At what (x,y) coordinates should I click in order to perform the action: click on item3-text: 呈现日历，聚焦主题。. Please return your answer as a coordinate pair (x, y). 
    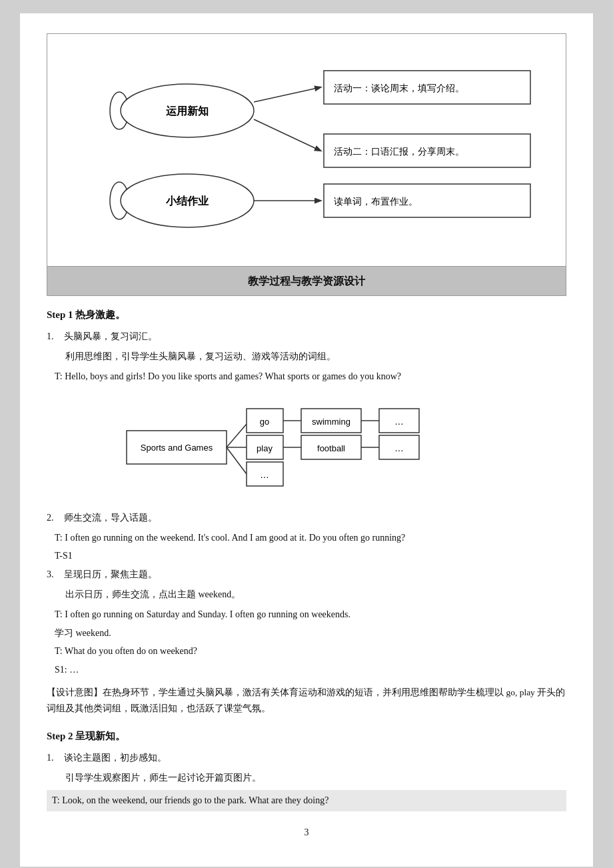
    Looking at the image, I should click on (111, 575).